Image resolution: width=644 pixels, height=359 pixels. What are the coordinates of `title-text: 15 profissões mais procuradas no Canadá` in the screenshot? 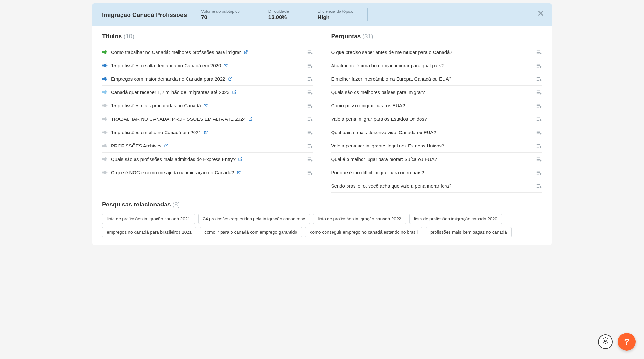 It's located at (208, 106).